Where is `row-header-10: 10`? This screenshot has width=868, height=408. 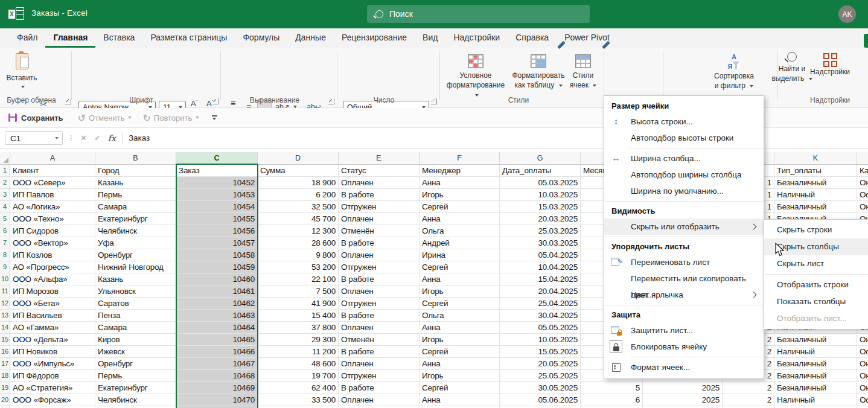
row-header-10: 10 is located at coordinates (5, 279).